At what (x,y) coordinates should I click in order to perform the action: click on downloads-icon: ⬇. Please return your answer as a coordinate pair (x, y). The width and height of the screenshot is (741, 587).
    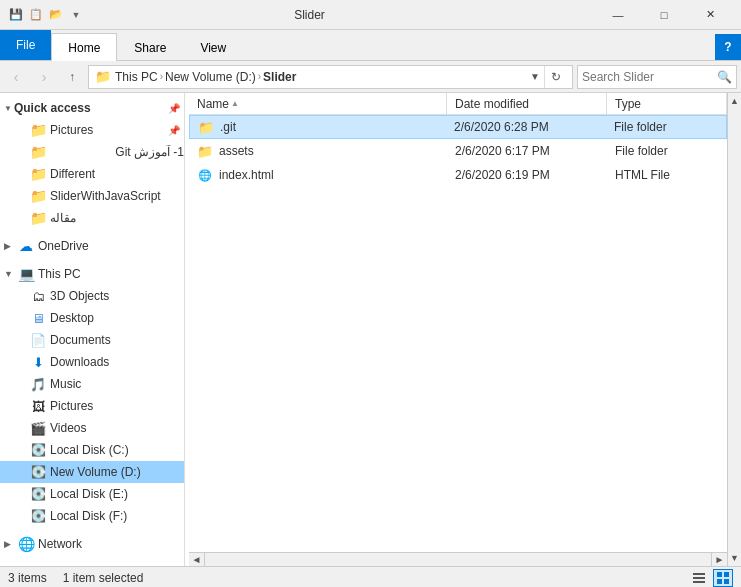
    Looking at the image, I should click on (38, 362).